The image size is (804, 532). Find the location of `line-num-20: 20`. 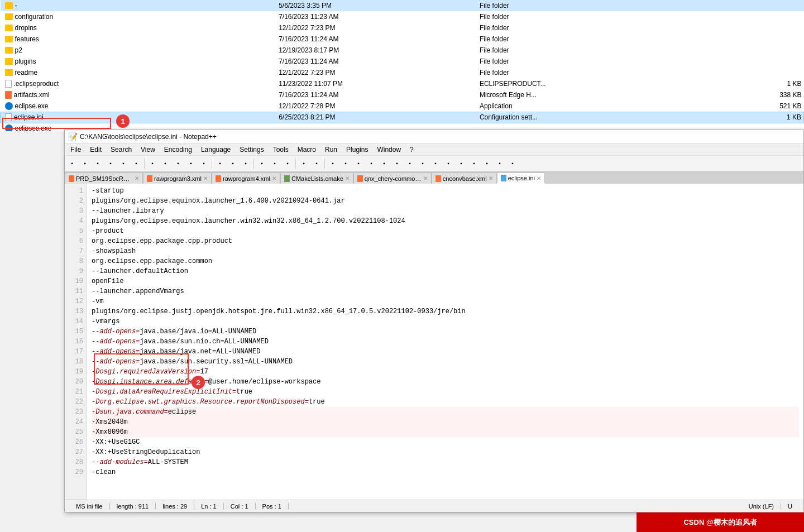

line-num-20: 20 is located at coordinates (76, 382).